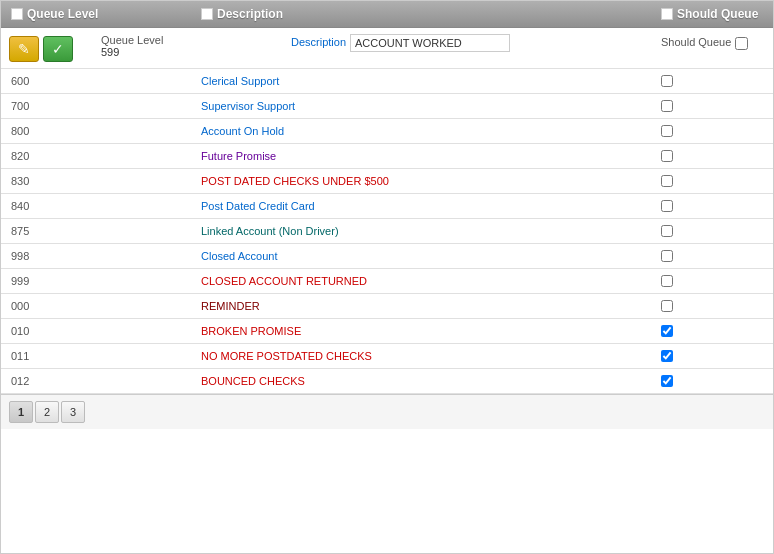 This screenshot has height=554, width=774. I want to click on row-queue-level: 998, so click(101, 256).